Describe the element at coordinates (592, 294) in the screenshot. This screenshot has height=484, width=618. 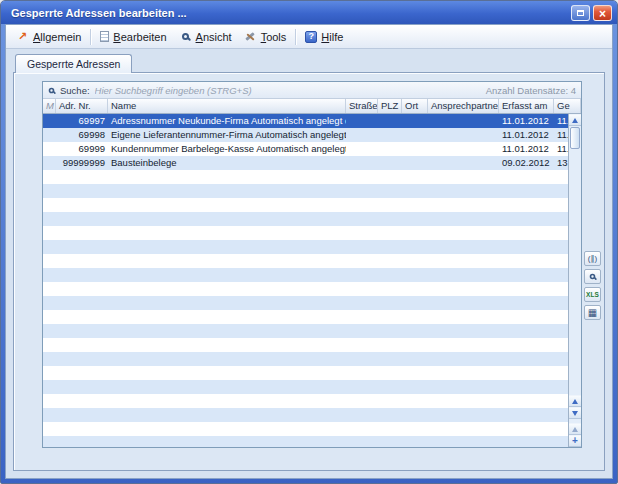
I see `excel-export-button: XLS` at that location.